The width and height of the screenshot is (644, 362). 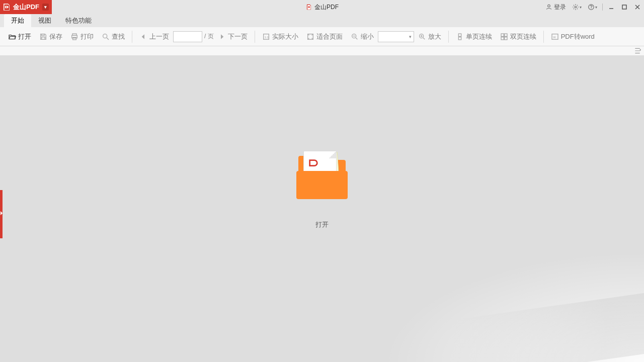 I want to click on next-page-button: 下一页, so click(x=232, y=36).